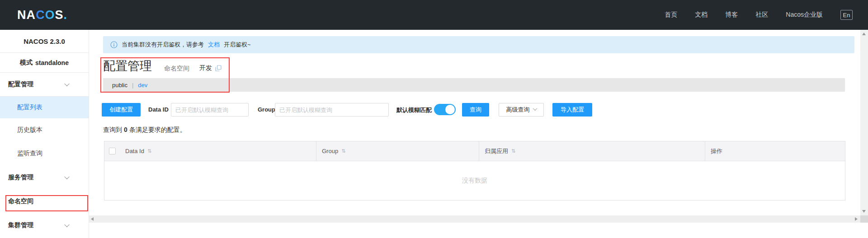  Describe the element at coordinates (158, 130) in the screenshot. I see `result-suffix: 条满足要求的配置。` at that location.